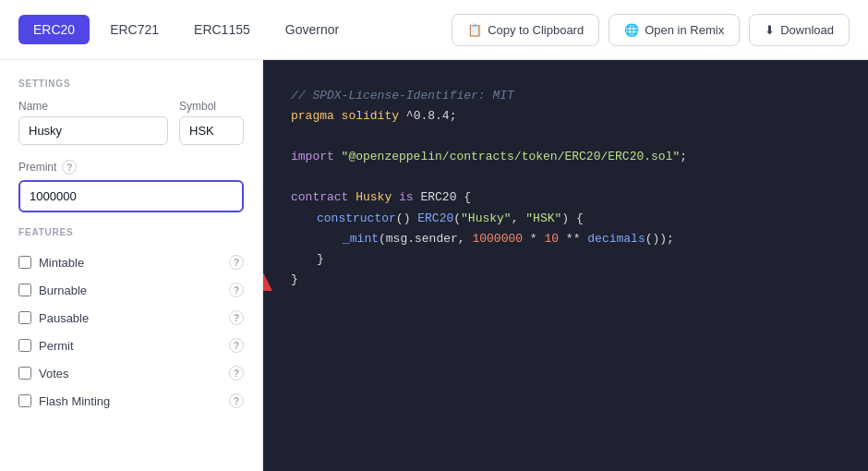 The width and height of the screenshot is (868, 471). What do you see at coordinates (131, 321) in the screenshot?
I see `features-section: FEATURES Mintable ? Burnable ? Pausabl` at bounding box center [131, 321].